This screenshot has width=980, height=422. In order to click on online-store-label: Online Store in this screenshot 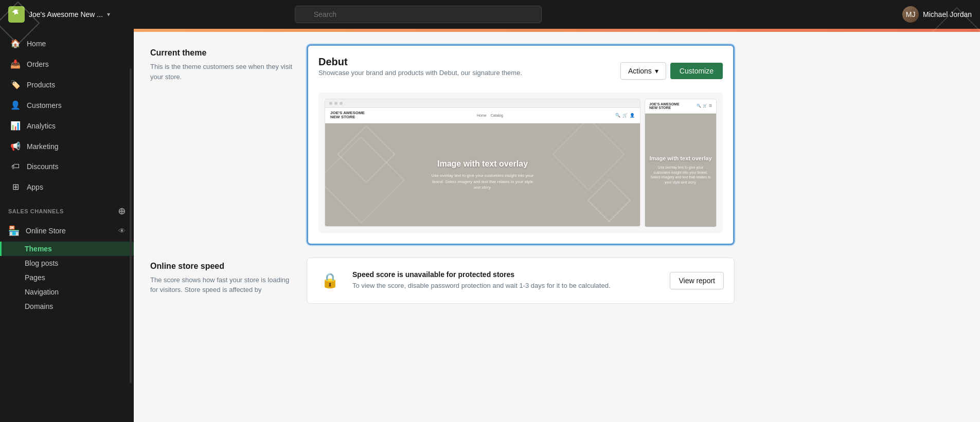, I will do `click(46, 231)`.